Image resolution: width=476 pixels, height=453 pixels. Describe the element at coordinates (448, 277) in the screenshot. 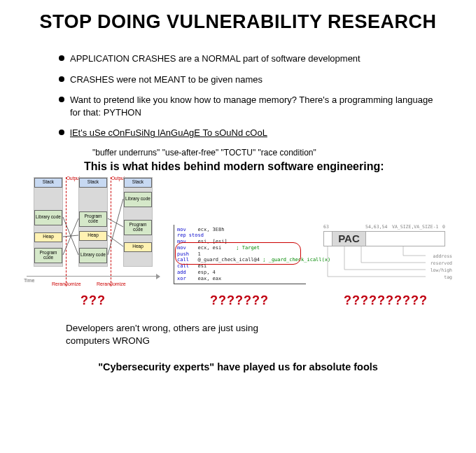

I see `lead-label: tag` at that location.